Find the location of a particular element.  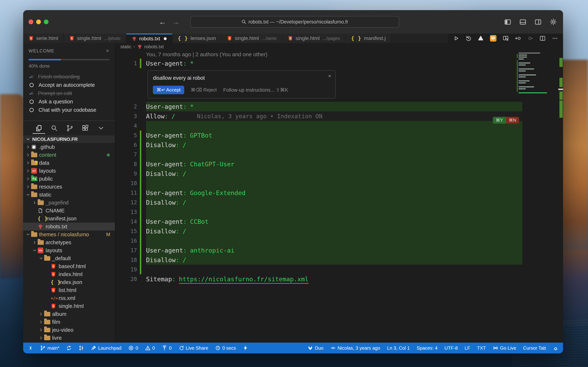

activity-search-icon is located at coordinates (54, 128).